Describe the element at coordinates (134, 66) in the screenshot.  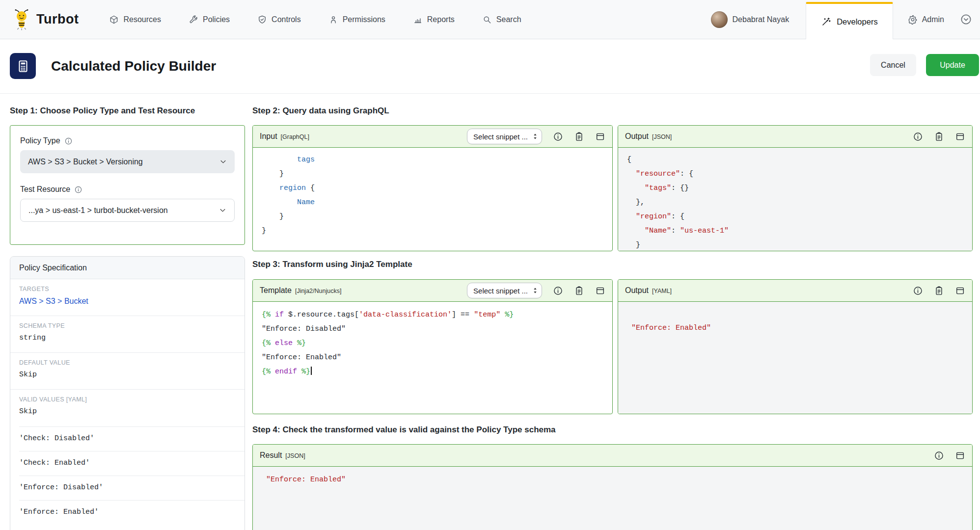
I see `page-title: Calculated Policy Builder` at that location.